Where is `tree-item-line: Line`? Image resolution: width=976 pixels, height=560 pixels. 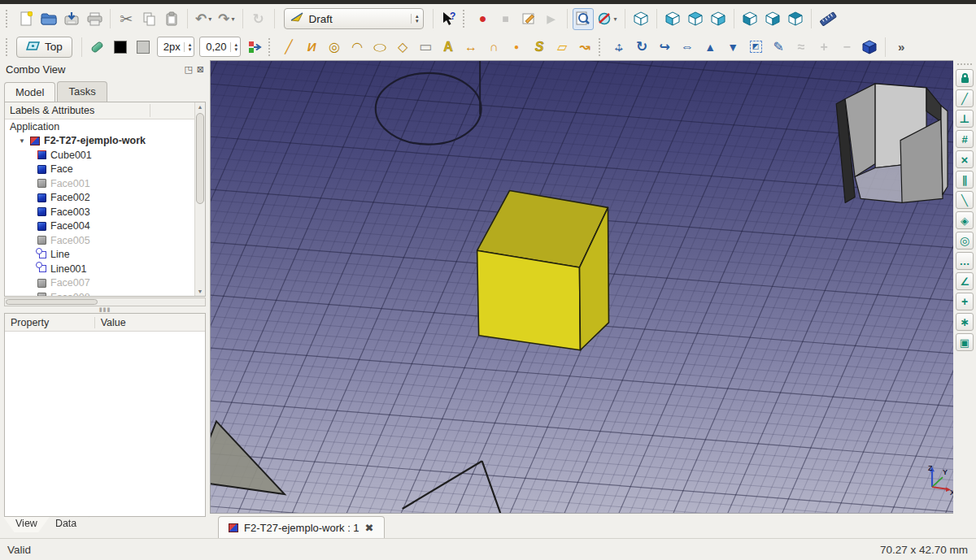 tree-item-line: Line is located at coordinates (105, 255).